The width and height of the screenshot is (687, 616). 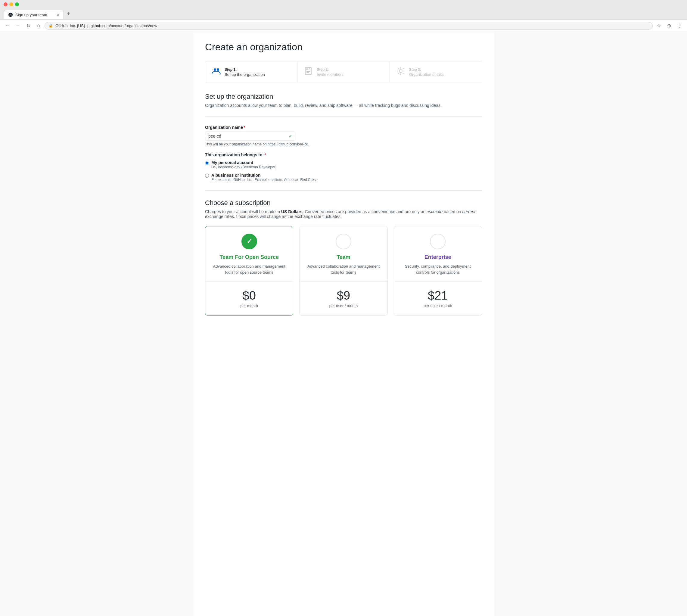 I want to click on plan-team-header: Team Advanced collaboration and manageme…, so click(x=343, y=254).